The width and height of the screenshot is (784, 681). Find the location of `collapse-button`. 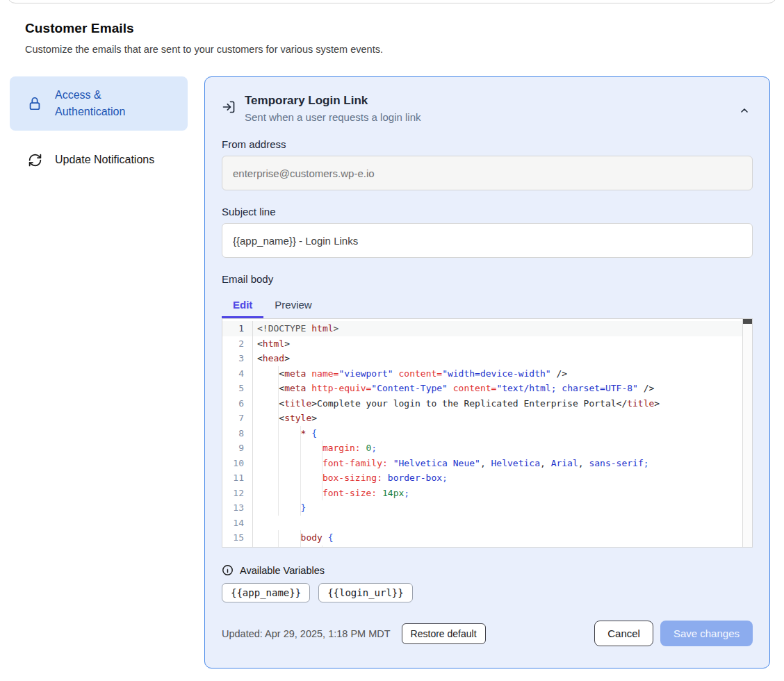

collapse-button is located at coordinates (744, 110).